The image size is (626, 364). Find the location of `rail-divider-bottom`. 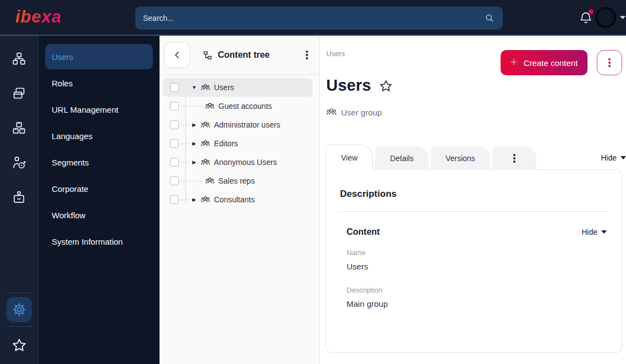

rail-divider-bottom is located at coordinates (19, 327).